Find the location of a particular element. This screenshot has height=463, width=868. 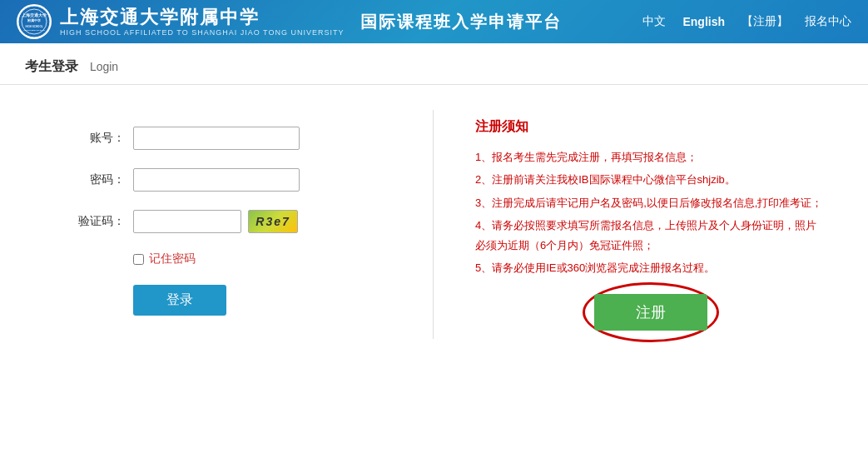

register-link: 【注册】 is located at coordinates (765, 22).